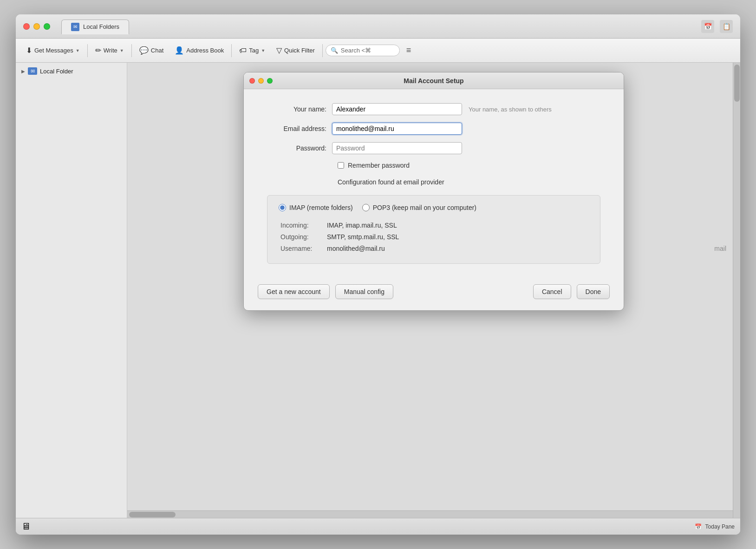 The image size is (756, 549). What do you see at coordinates (26, 26) in the screenshot?
I see `close-button` at bounding box center [26, 26].